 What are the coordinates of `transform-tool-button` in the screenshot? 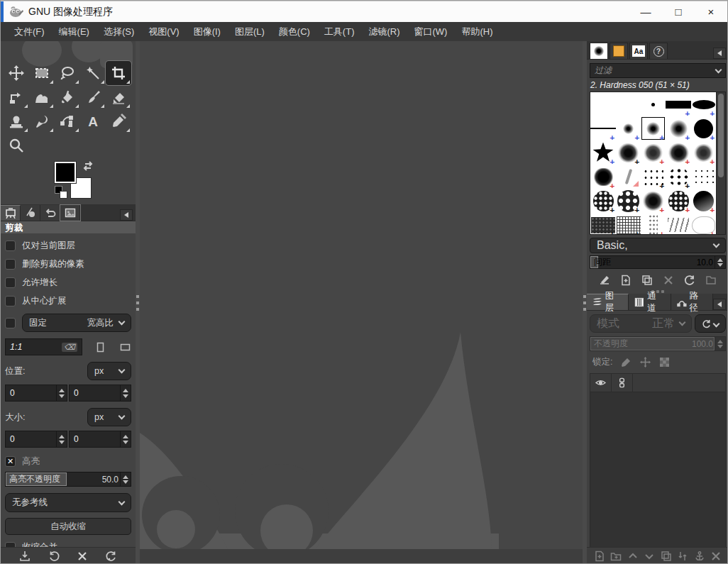 It's located at (16, 97).